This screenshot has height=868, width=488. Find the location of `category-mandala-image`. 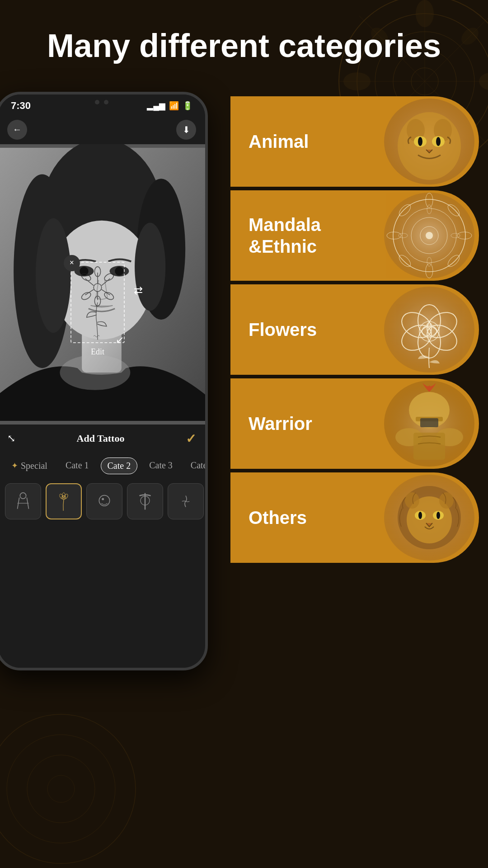

category-mandala-image is located at coordinates (429, 236).